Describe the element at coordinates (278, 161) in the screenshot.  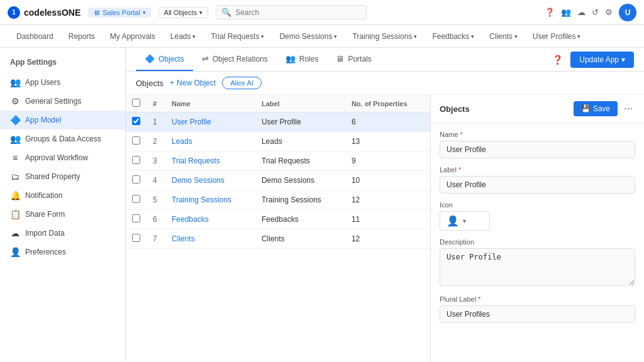
I see `table-row: 3 Trial Requests Trial Requests 9` at that location.